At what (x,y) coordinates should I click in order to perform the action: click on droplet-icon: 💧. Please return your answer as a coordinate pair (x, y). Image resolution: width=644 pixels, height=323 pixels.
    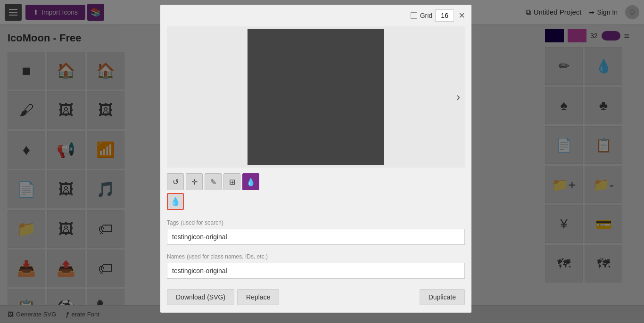
    Looking at the image, I should click on (175, 202).